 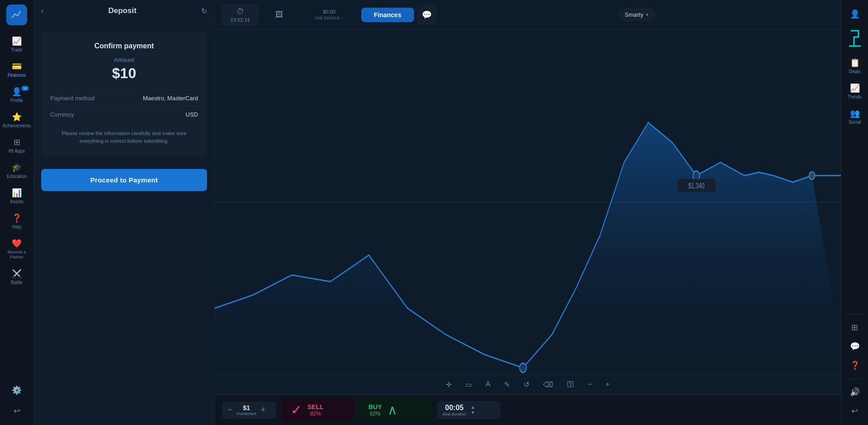 I want to click on notice-text: Please review the information carefully …, so click(x=124, y=137).